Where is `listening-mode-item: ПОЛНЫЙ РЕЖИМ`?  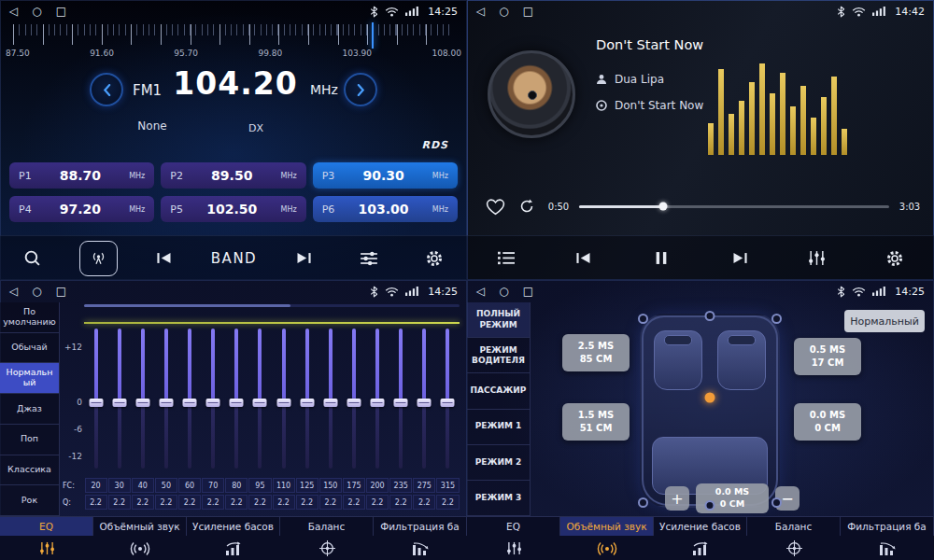
listening-mode-item: ПОЛНЫЙ РЕЖИМ is located at coordinates (499, 320).